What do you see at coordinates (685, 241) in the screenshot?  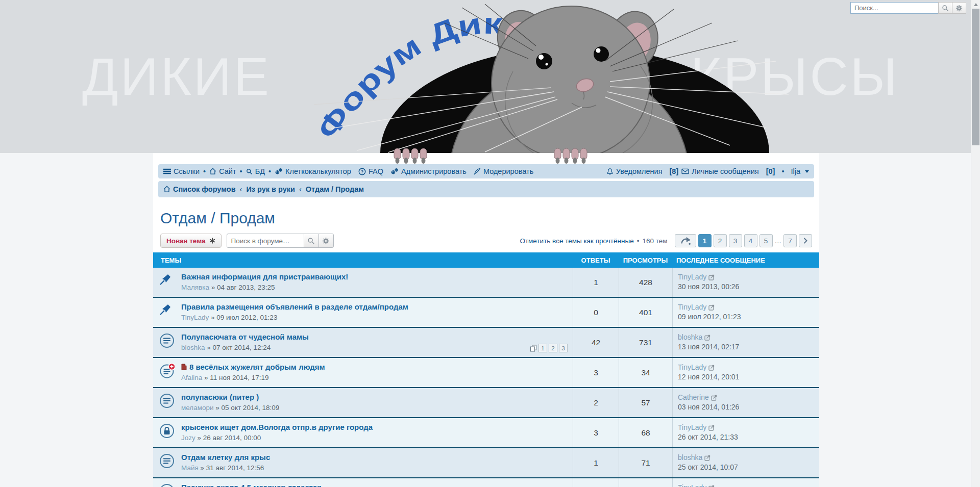 I see `page-jump-button` at bounding box center [685, 241].